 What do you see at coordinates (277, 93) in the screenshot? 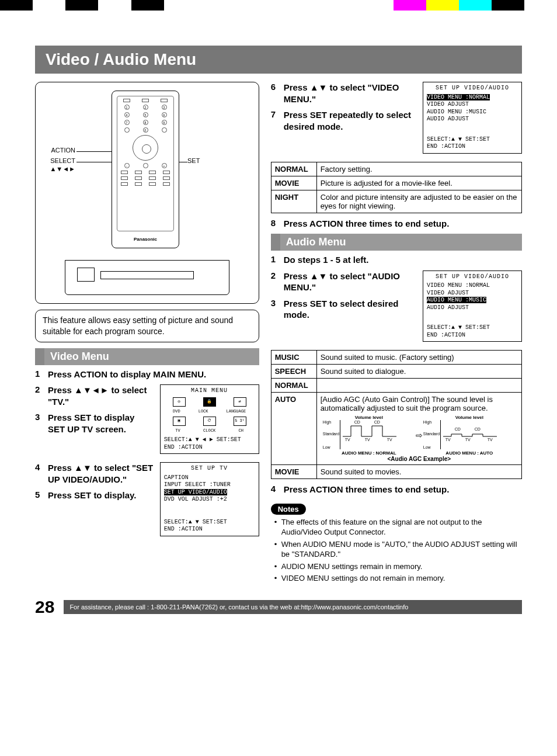
I see `step-number: 6` at bounding box center [277, 93].